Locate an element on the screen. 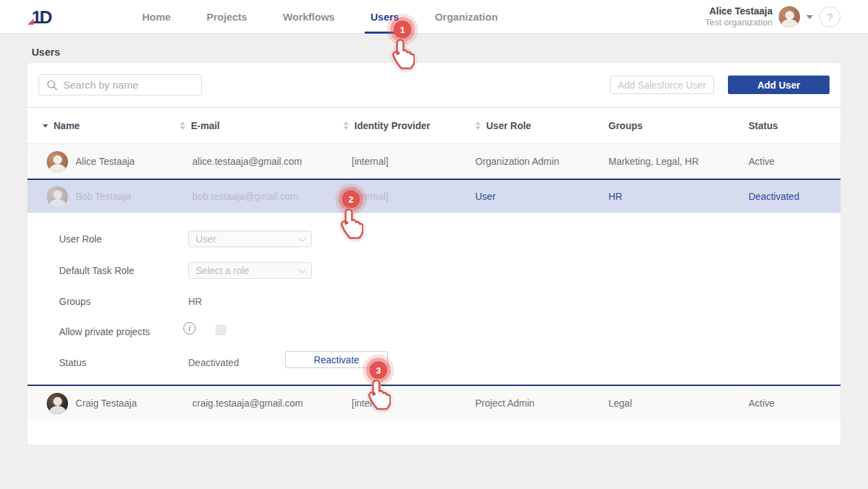  nav-user-area: Alice Testaaja Test organization ? is located at coordinates (773, 16).